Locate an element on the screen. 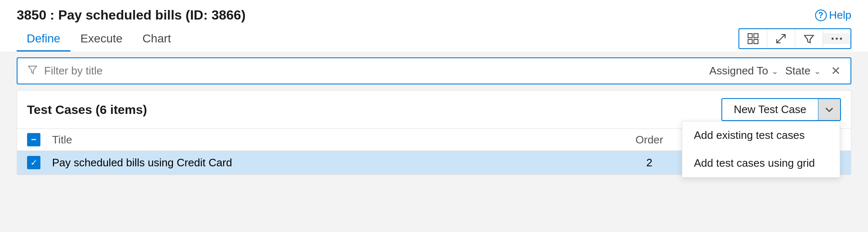 The width and height of the screenshot is (868, 232). expand-button is located at coordinates (781, 39).